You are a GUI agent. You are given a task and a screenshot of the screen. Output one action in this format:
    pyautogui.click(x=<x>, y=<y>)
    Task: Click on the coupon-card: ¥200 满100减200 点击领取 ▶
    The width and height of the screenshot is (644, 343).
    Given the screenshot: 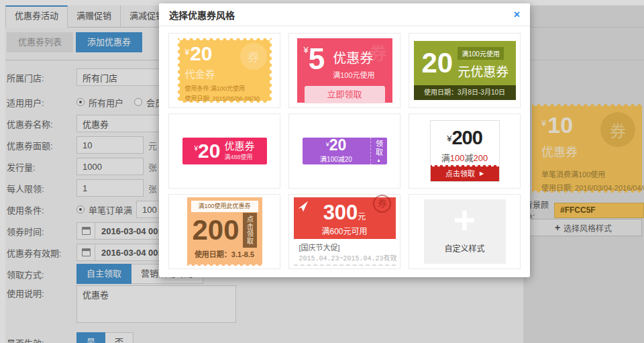 What is the action you would take?
    pyautogui.click(x=465, y=151)
    